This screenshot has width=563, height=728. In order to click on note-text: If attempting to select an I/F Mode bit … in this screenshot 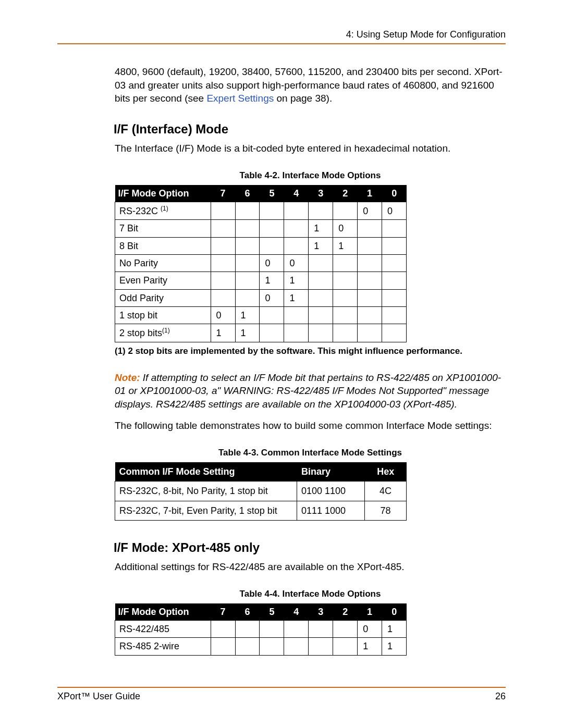, I will do `click(308, 391)`.